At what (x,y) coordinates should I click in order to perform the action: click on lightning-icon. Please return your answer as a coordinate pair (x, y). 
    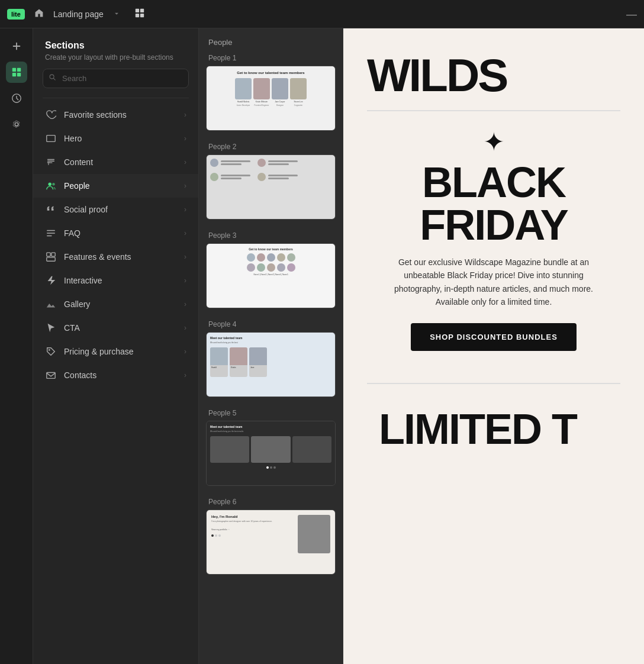
    Looking at the image, I should click on (51, 281).